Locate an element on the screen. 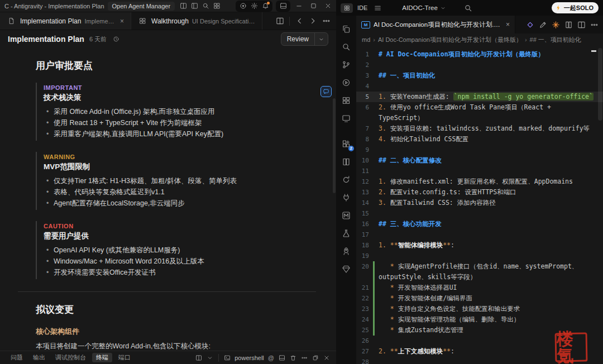  editor-scrollbar is located at coordinates (600, 84).